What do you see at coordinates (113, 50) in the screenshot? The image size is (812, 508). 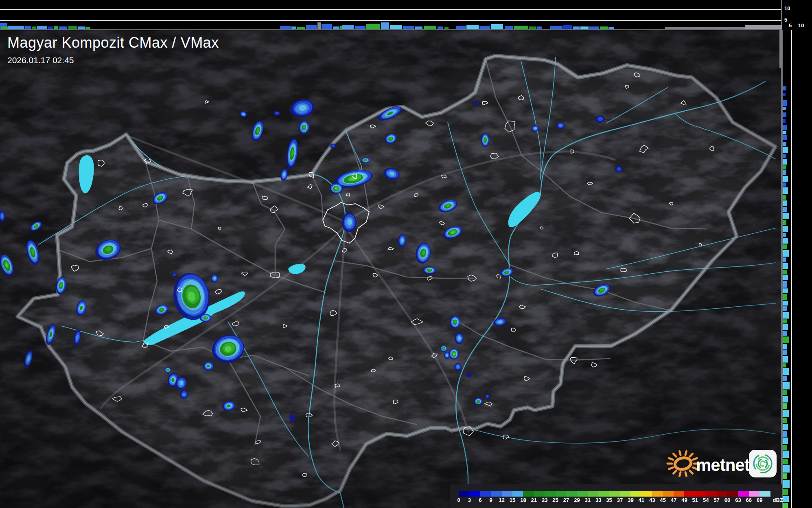 I see `title-block: Magyar Kompozit CMax / VMax 2026.01.17 0…` at bounding box center [113, 50].